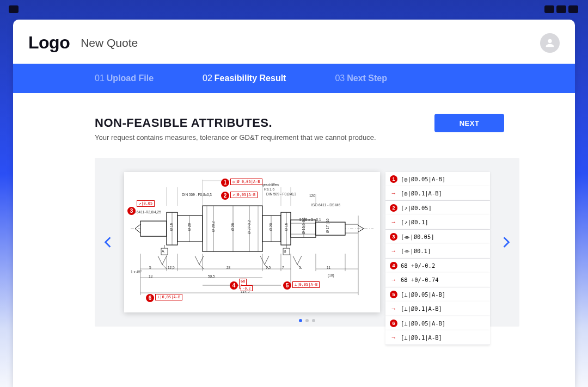  What do you see at coordinates (124, 78) in the screenshot?
I see `step-upload-file: 01Upload File` at bounding box center [124, 78].